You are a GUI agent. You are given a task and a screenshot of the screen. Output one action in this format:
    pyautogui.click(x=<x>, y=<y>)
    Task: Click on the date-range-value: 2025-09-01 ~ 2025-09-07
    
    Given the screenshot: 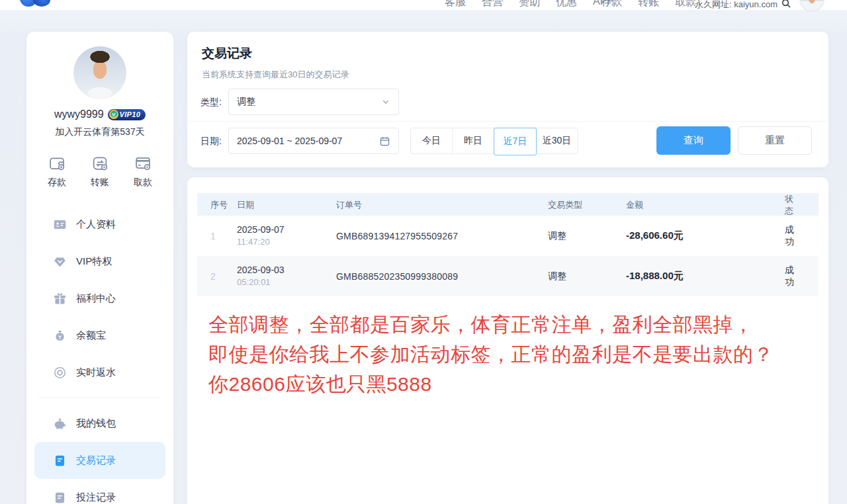 What is the action you would take?
    pyautogui.click(x=290, y=141)
    